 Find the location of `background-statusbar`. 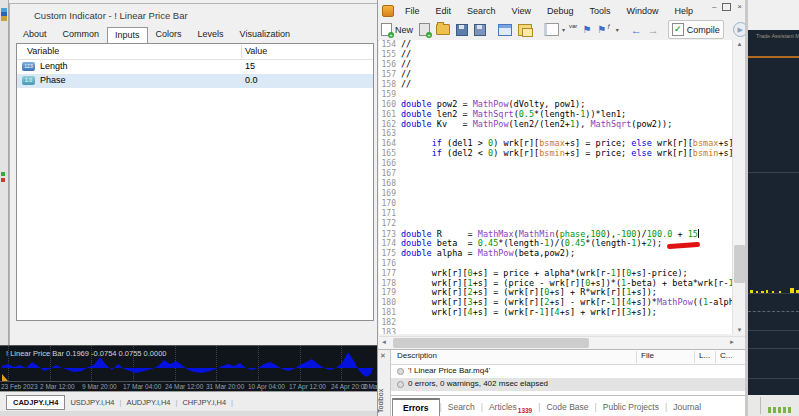

background-statusbar is located at coordinates (774, 406).